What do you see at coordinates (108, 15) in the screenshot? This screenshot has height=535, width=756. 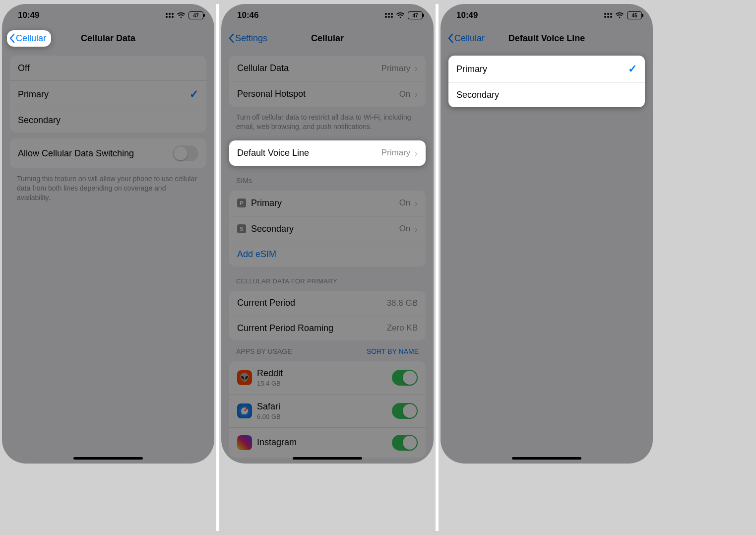 I see `status-bar: 10:49 47` at bounding box center [108, 15].